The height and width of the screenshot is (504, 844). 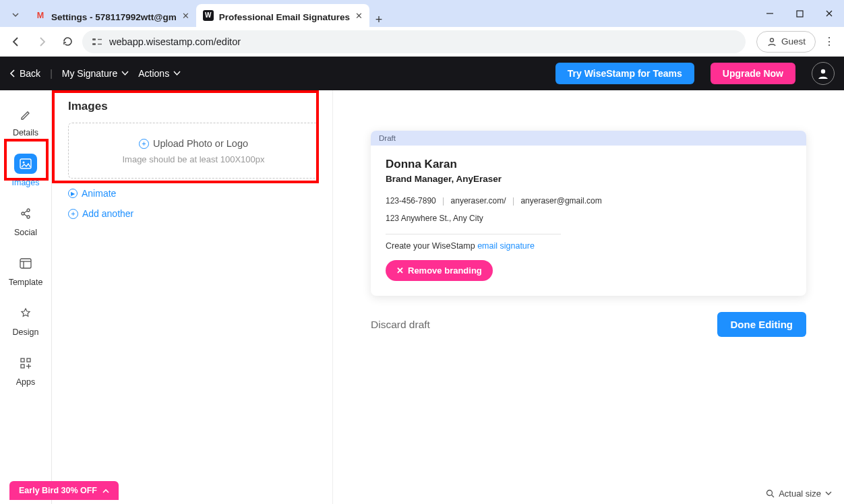 What do you see at coordinates (193, 214) in the screenshot?
I see `add-another-link: + Add another` at bounding box center [193, 214].